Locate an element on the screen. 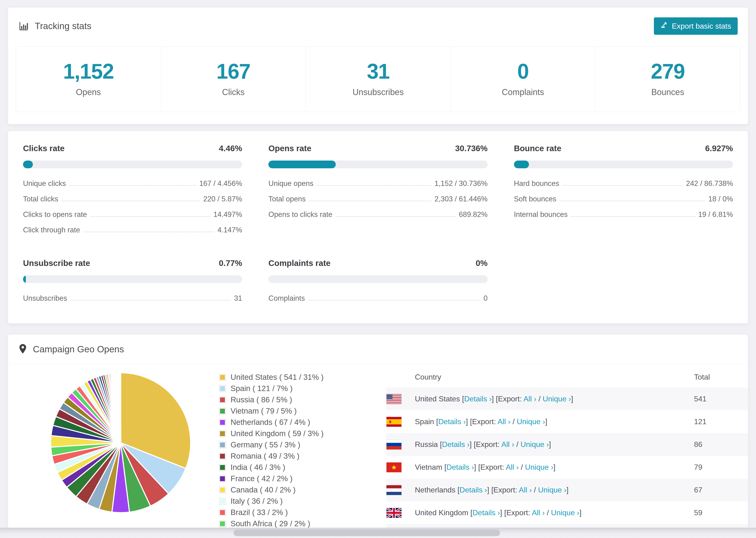 The width and height of the screenshot is (756, 538). legend-item: United States ( 541 / 31% ) is located at coordinates (303, 377).